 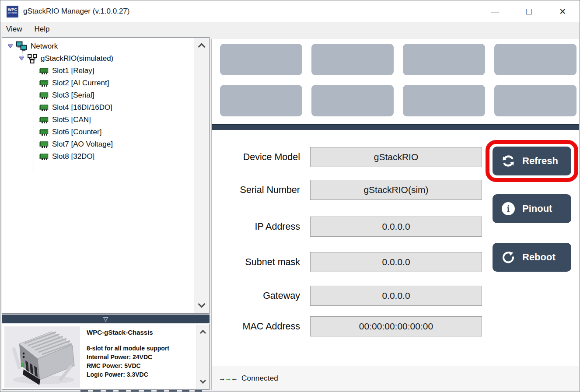 What do you see at coordinates (138, 374) in the screenshot?
I see `product-spec: Logic Power: 3.3VDC` at bounding box center [138, 374].